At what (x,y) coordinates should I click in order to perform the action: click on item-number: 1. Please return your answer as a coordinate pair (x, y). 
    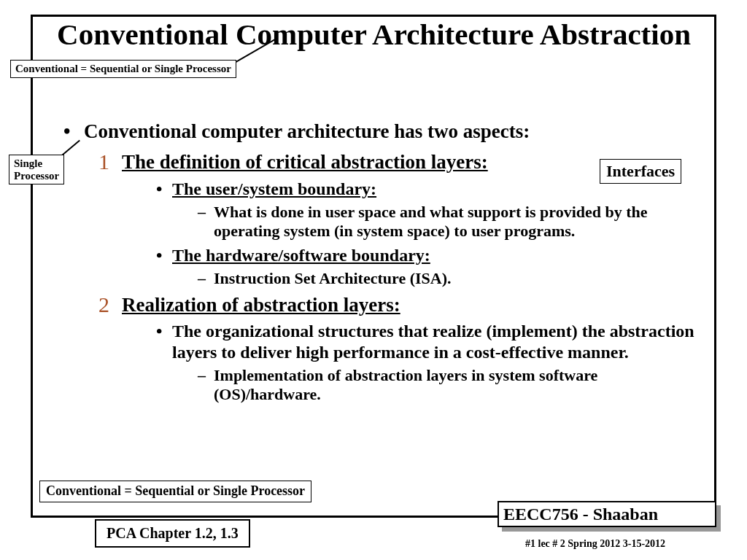
    Looking at the image, I should click on (104, 162).